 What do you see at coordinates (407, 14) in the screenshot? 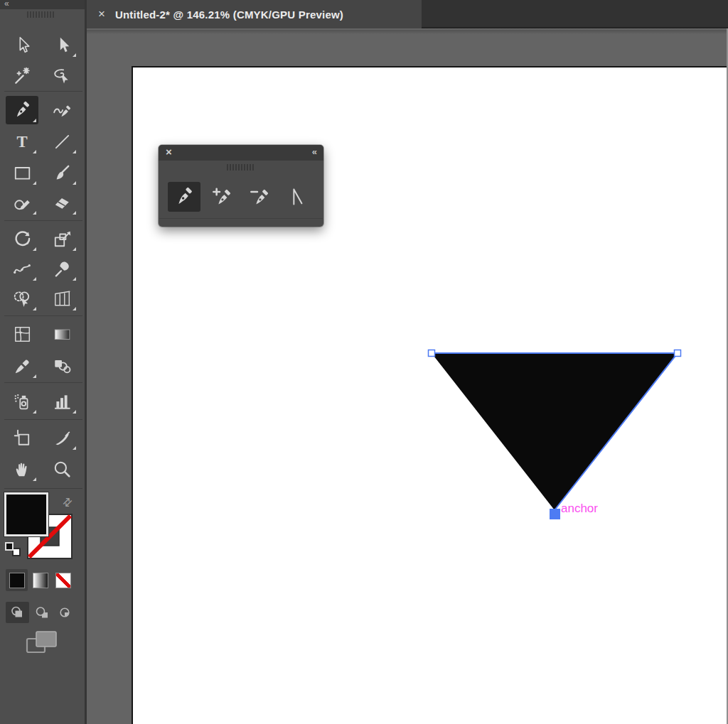
I see `document-tab-bar: × Untitled-2* @ 146.21% (CMYK/GPU Previe…` at bounding box center [407, 14].